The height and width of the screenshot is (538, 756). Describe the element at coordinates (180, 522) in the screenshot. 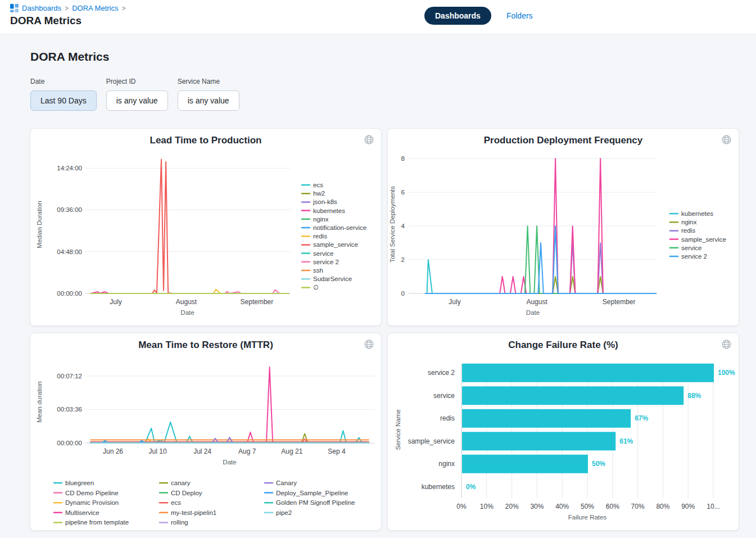

I see `legend-label: rolling` at that location.